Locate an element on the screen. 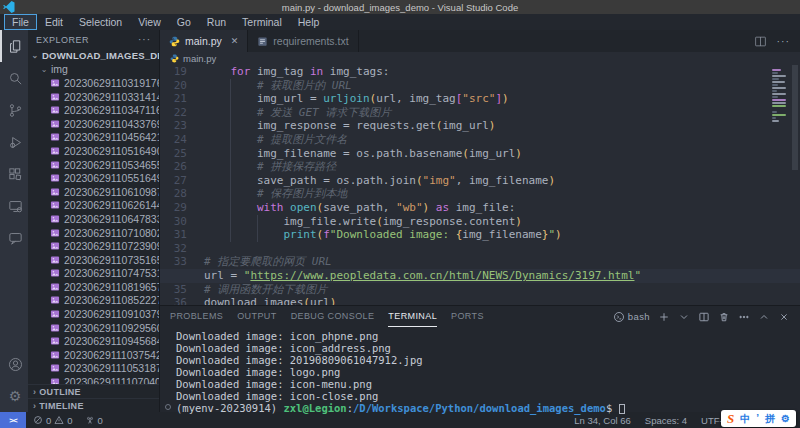 The width and height of the screenshot is (800, 428). indentation-status: Spaces: 4 is located at coordinates (666, 420).